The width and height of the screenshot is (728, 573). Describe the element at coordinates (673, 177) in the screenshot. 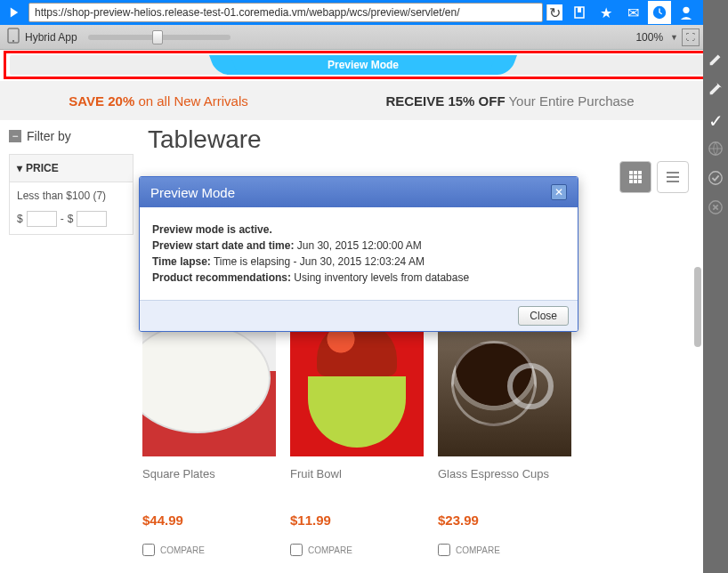

I see `list-view-button` at that location.